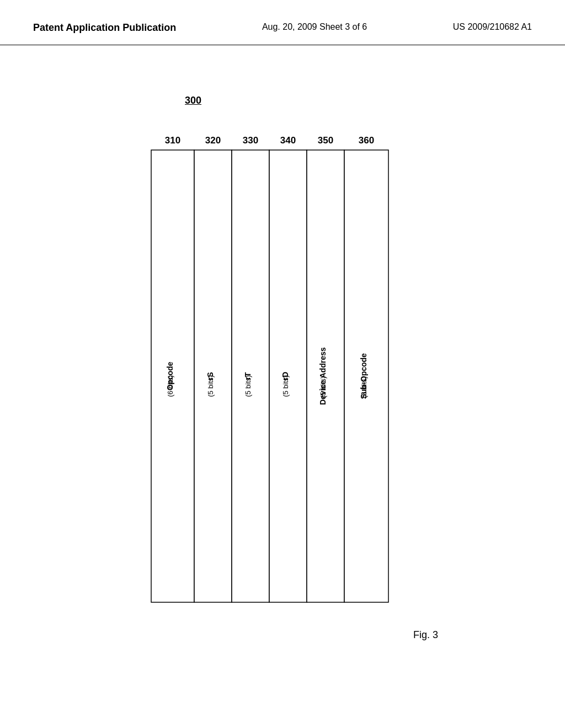 The height and width of the screenshot is (728, 565). What do you see at coordinates (173, 140) in the screenshot?
I see `field-num-310: 310` at bounding box center [173, 140].